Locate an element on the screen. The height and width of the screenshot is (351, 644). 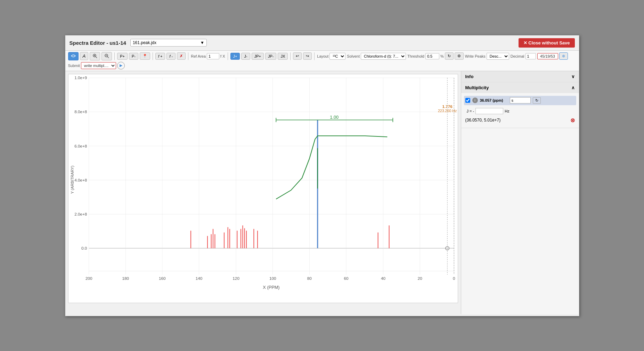
threshold-unit: % is located at coordinates (442, 56).